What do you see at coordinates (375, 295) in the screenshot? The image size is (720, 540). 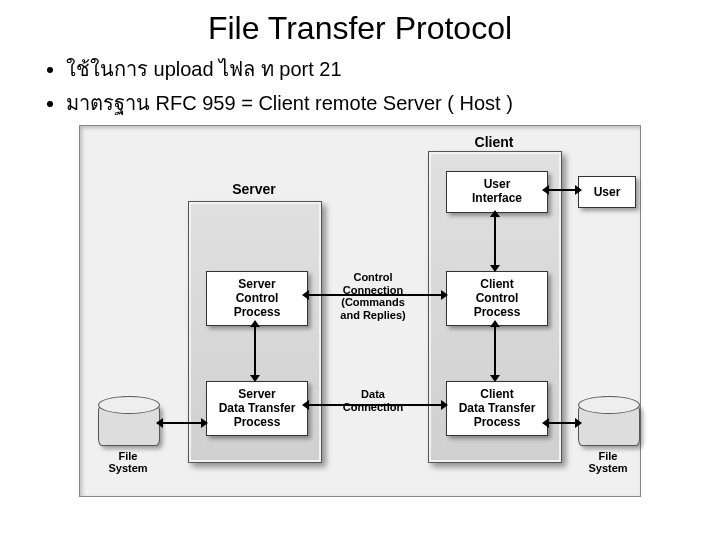 I see `arrow-control-connection` at bounding box center [375, 295].